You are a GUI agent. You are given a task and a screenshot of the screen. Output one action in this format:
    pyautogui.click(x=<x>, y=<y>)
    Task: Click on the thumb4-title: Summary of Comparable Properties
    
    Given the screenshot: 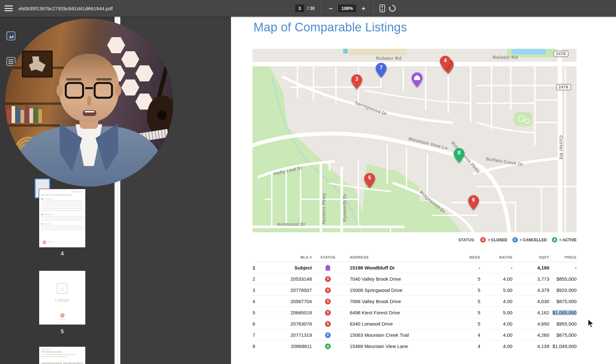 What is the action you would take?
    pyautogui.click(x=62, y=195)
    